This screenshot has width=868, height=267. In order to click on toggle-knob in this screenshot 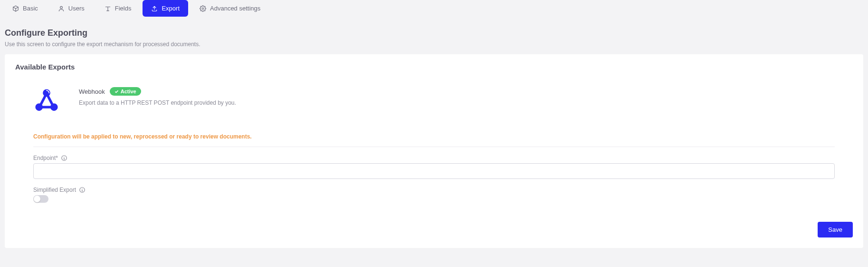, I will do `click(37, 199)`.